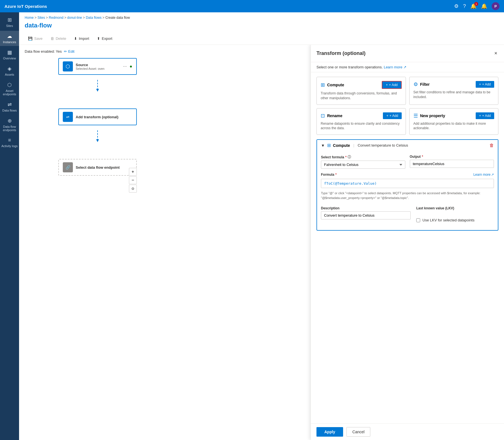 The image size is (504, 440). I want to click on breadcrumb-redmond: Redmond, so click(56, 18).